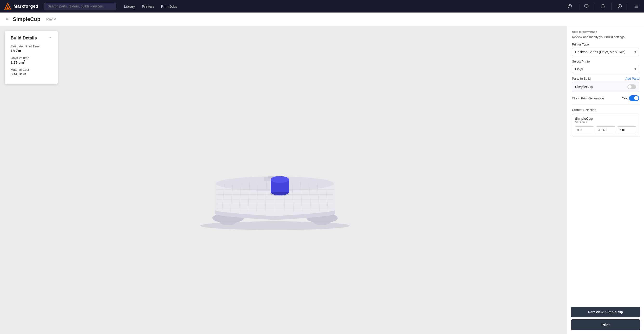  What do you see at coordinates (606, 78) in the screenshot?
I see `parts-in-build-header: Parts In Build Add Parts` at bounding box center [606, 78].